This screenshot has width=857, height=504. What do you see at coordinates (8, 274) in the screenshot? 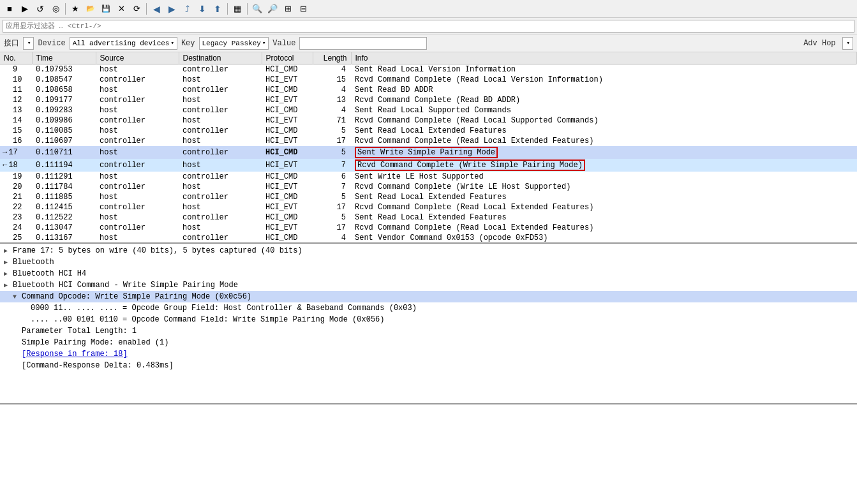
I see `expand-icon-hci-h4: ▶` at bounding box center [8, 274].